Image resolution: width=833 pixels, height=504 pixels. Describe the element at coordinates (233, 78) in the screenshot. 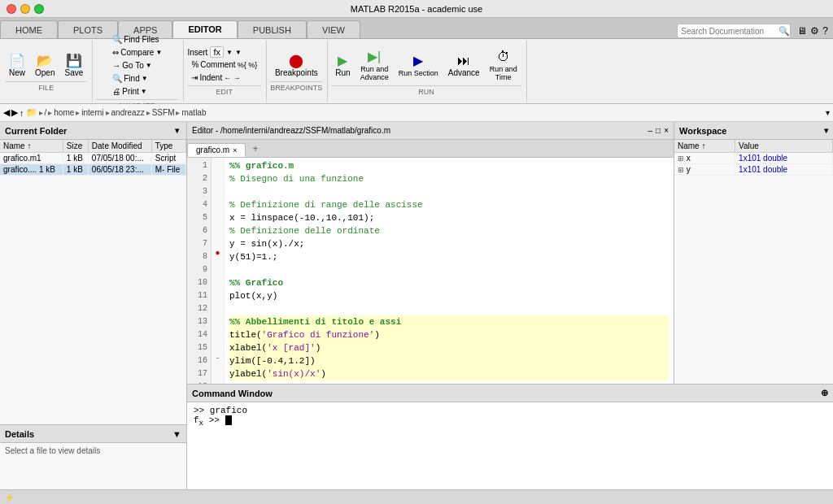

I see `indent-icons: ← →` at that location.